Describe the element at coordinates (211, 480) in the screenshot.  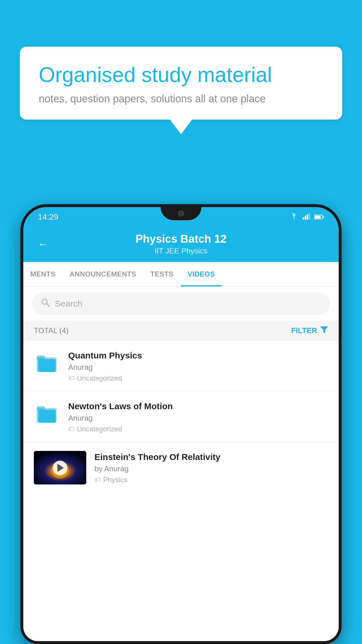
I see `video-tag: 🏷 Physics` at that location.